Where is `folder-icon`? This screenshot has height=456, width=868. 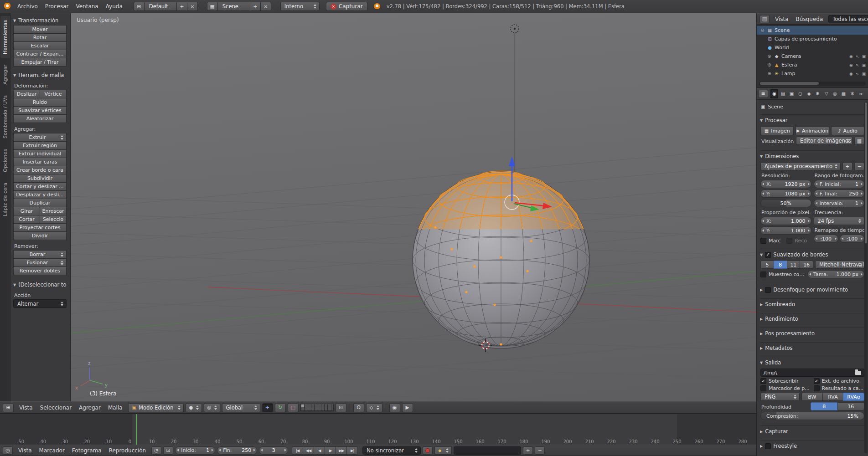 folder-icon is located at coordinates (858, 373).